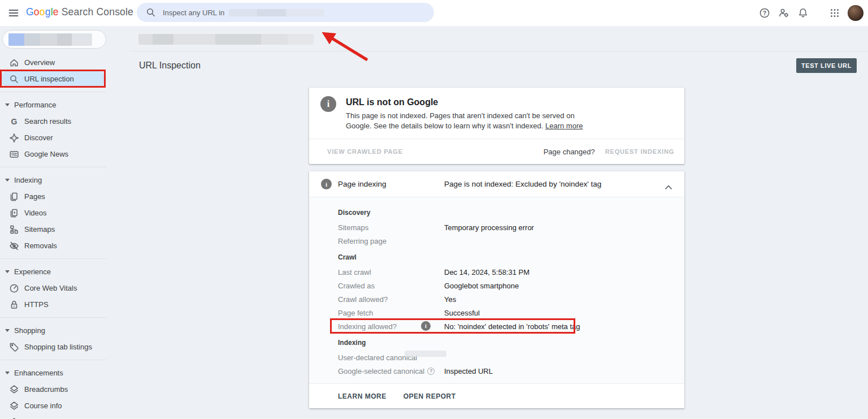 Image resolution: width=868 pixels, height=419 pixels. Describe the element at coordinates (510, 102) in the screenshot. I see `status-card-title: URL is not on Google` at that location.